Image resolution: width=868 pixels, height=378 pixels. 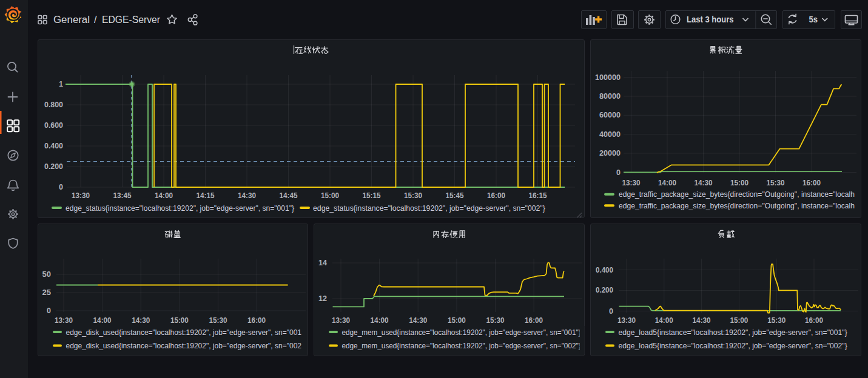 What do you see at coordinates (710, 19) in the screenshot?
I see `svg-text: Last 3 hours` at bounding box center [710, 19].